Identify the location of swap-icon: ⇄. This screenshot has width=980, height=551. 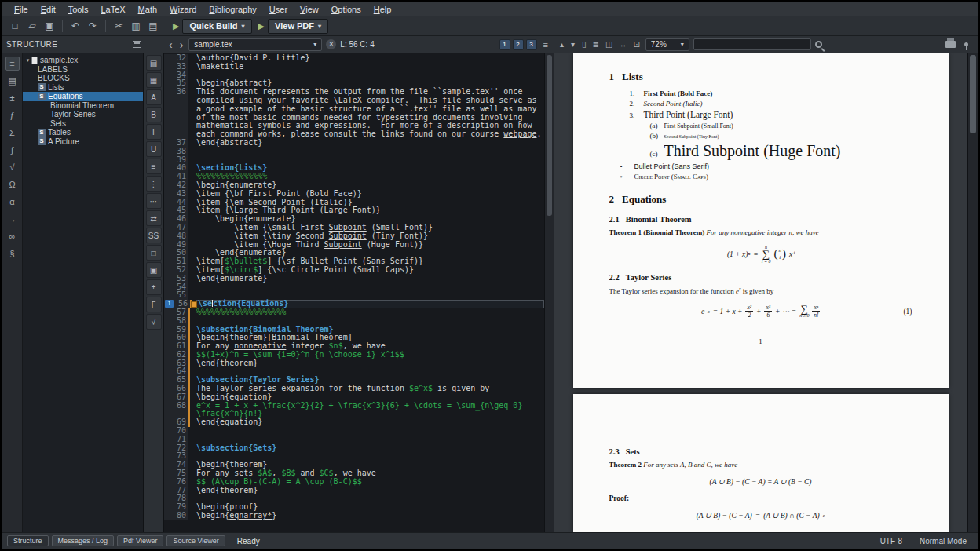
(154, 218).